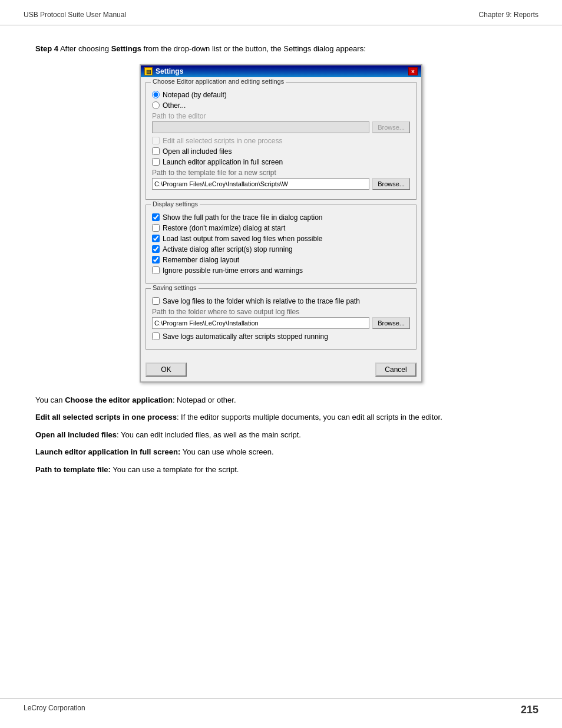 The image size is (562, 728). I want to click on page-footer: LeCroy Corporation 215, so click(281, 707).